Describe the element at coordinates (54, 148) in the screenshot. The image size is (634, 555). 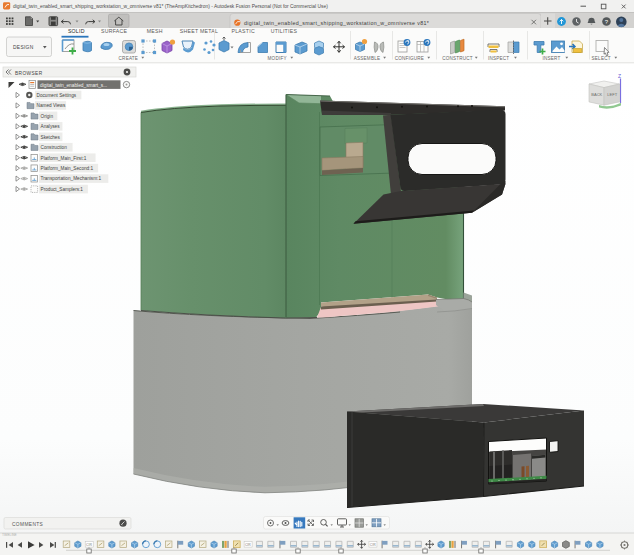
I see `svg-text: Construction` at that location.